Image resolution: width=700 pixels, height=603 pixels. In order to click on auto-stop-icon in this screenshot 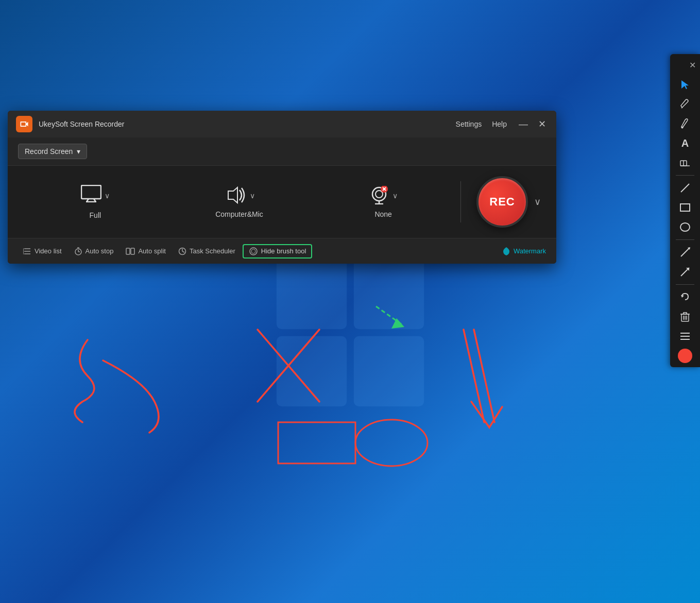, I will do `click(78, 251)`.